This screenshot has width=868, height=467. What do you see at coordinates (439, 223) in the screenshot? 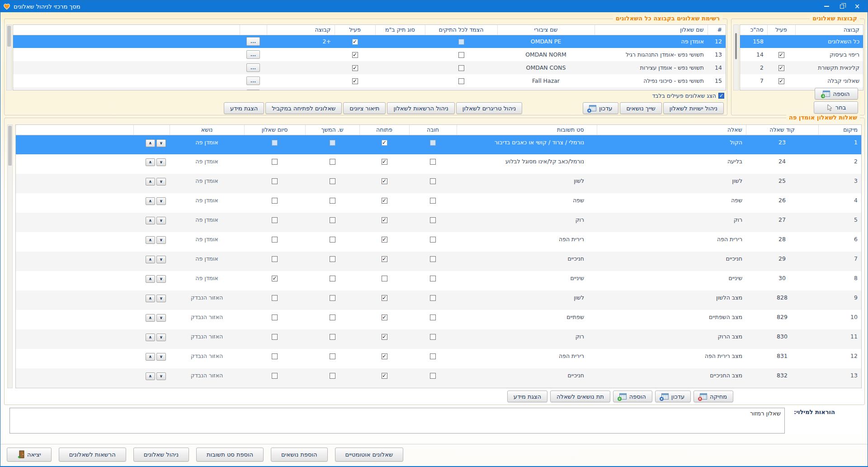
I see `question-row: 5 27 רוק רוק אומדן פה` at bounding box center [439, 223].